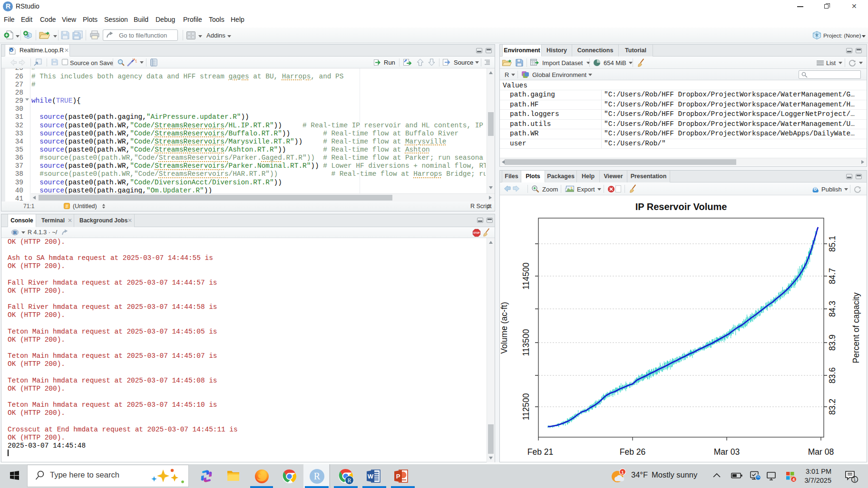 This screenshot has width=868, height=488. What do you see at coordinates (477, 233) in the screenshot?
I see `svg-text: STOP` at bounding box center [477, 233].